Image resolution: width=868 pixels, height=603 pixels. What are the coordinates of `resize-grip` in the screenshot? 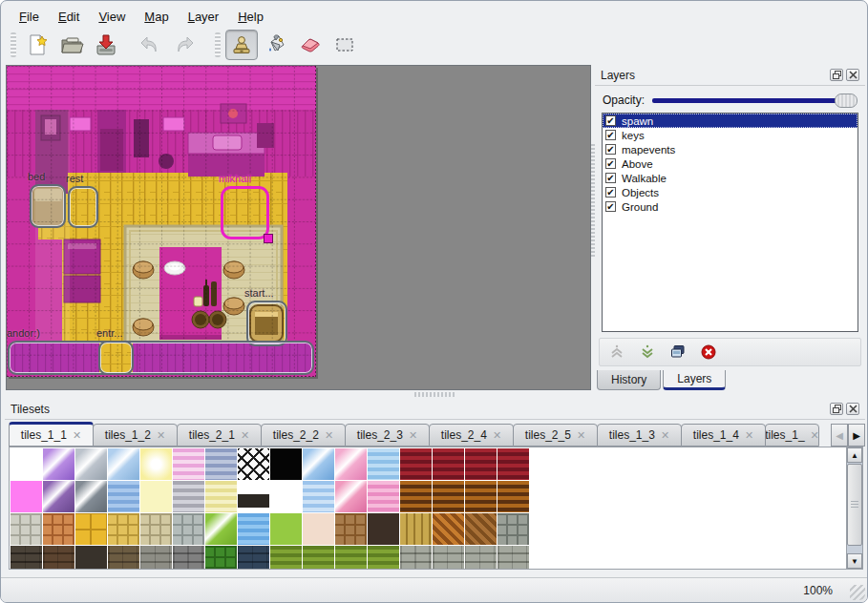 It's located at (857, 593).